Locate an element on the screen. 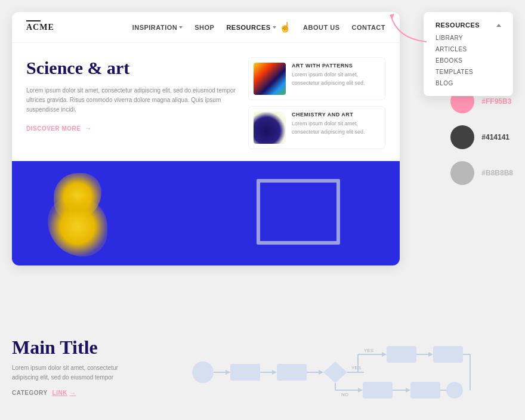  nav-item-shop: SHOP is located at coordinates (204, 27).